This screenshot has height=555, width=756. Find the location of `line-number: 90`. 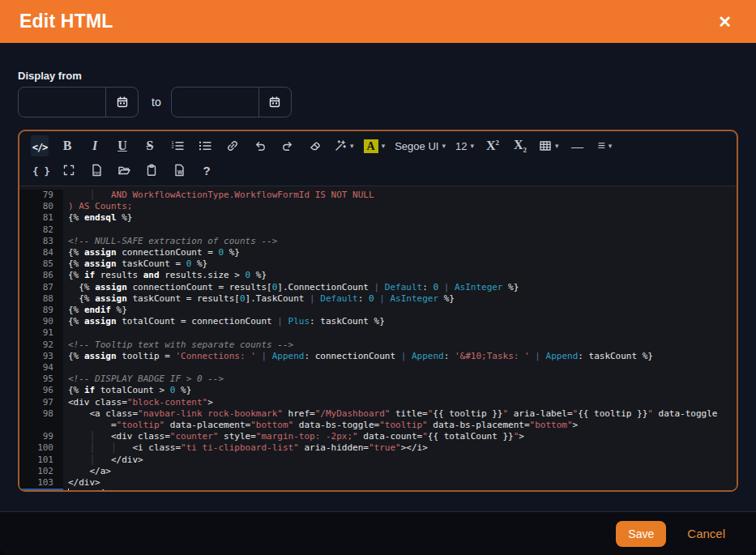

line-number: 90 is located at coordinates (41, 322).